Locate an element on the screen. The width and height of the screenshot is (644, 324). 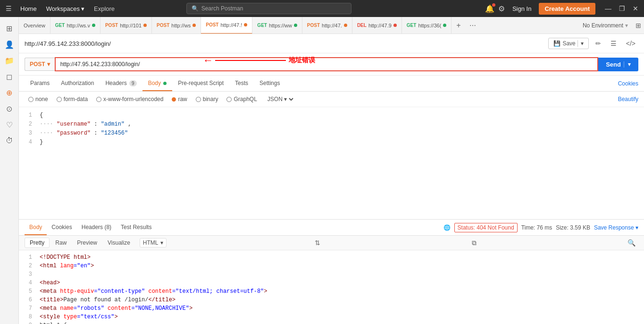
save-button: 💾 Save ▾ is located at coordinates (568, 43).